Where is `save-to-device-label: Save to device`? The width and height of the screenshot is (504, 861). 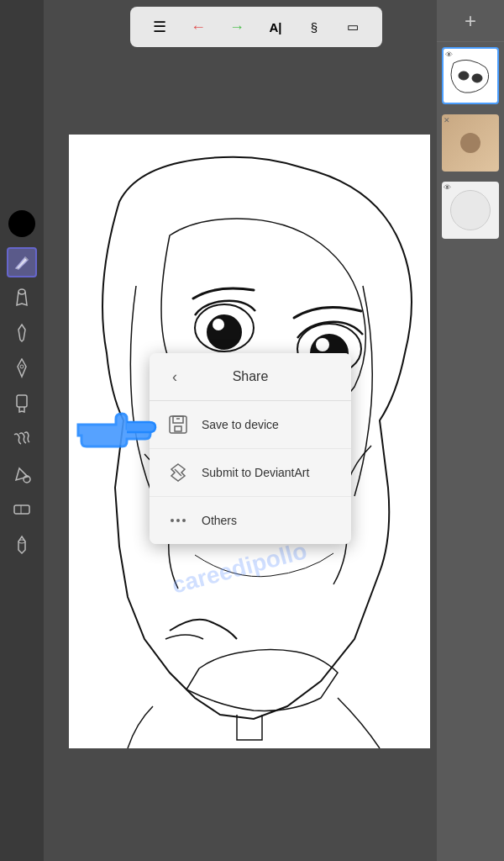 save-to-device-label: Save to device is located at coordinates (240, 425).